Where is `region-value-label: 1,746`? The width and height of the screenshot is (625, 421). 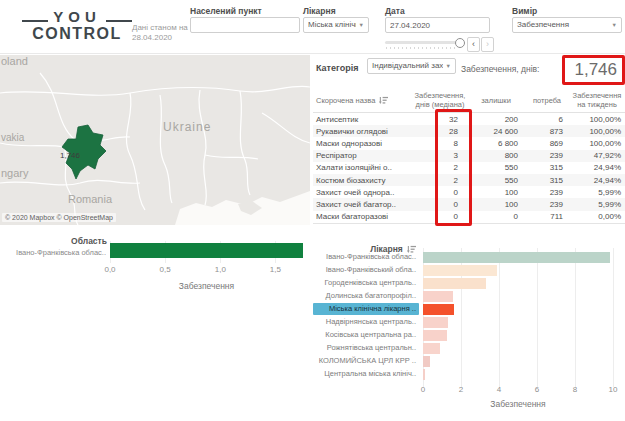
region-value-label: 1,746 is located at coordinates (70, 156).